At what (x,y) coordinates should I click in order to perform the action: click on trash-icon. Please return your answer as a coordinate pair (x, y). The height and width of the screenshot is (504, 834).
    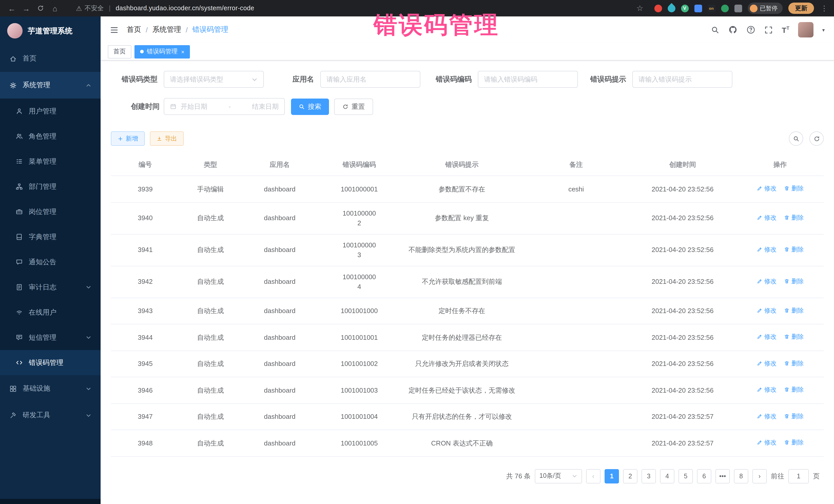
    Looking at the image, I should click on (787, 442).